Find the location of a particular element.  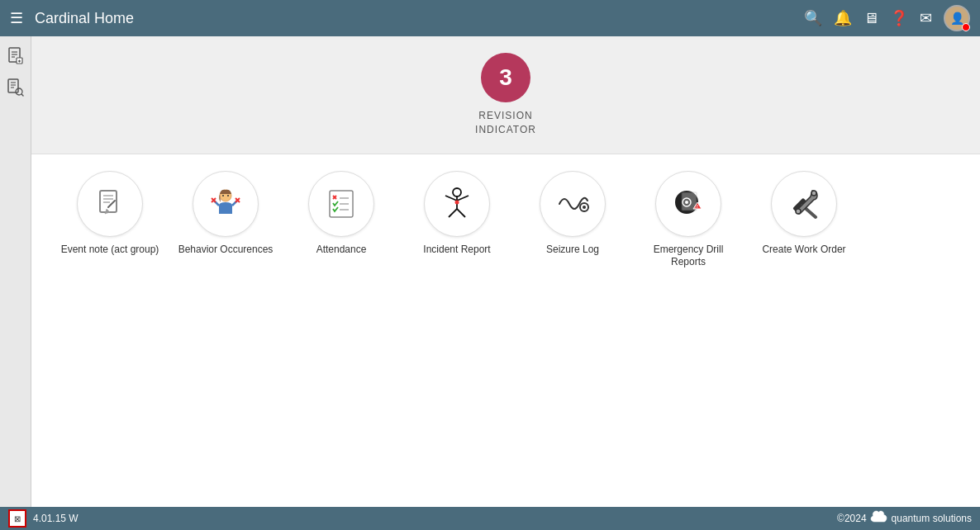

grid-item-work-order: Create Work Order is located at coordinates (804, 330).